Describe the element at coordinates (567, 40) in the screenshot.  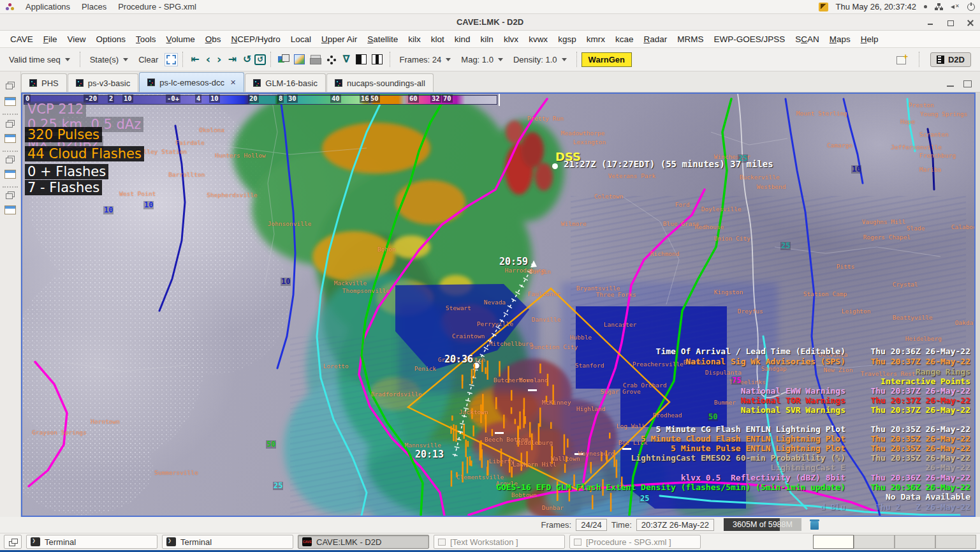
I see `menu-kgsp: kgsp` at that location.